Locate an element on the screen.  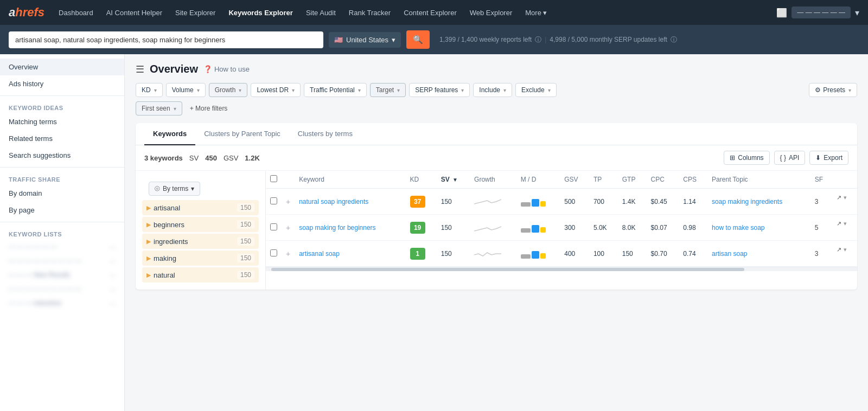
window-icon: ⬜ is located at coordinates (782, 13).